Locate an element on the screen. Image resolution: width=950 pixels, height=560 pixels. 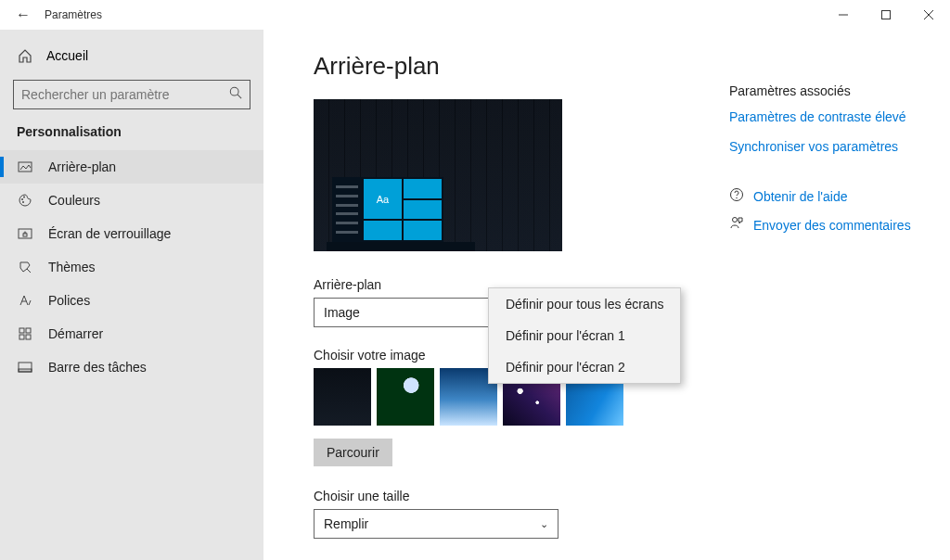
home-icon is located at coordinates (25, 56).